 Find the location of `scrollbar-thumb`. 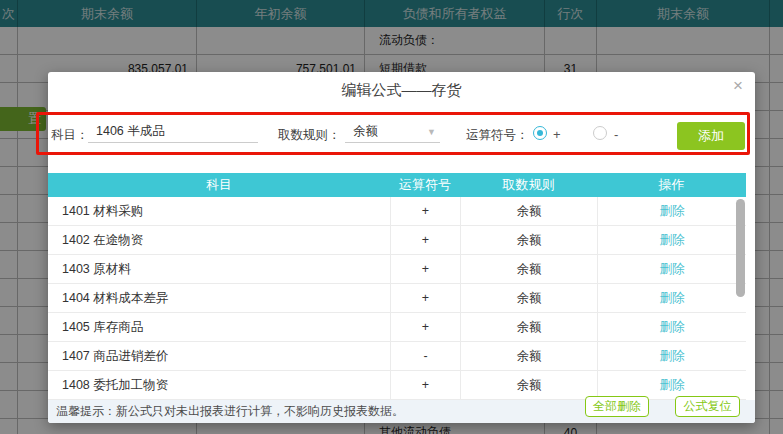

scrollbar-thumb is located at coordinates (740, 248).